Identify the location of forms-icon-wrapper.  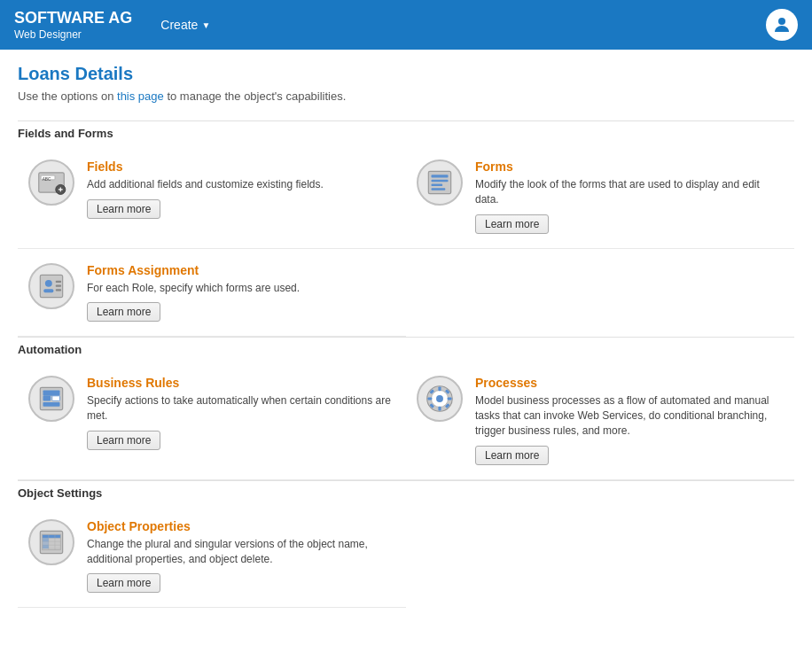
(440, 183).